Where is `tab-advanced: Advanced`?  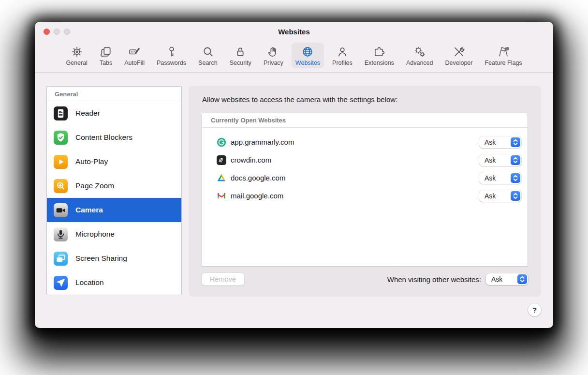
tab-advanced: Advanced is located at coordinates (420, 55).